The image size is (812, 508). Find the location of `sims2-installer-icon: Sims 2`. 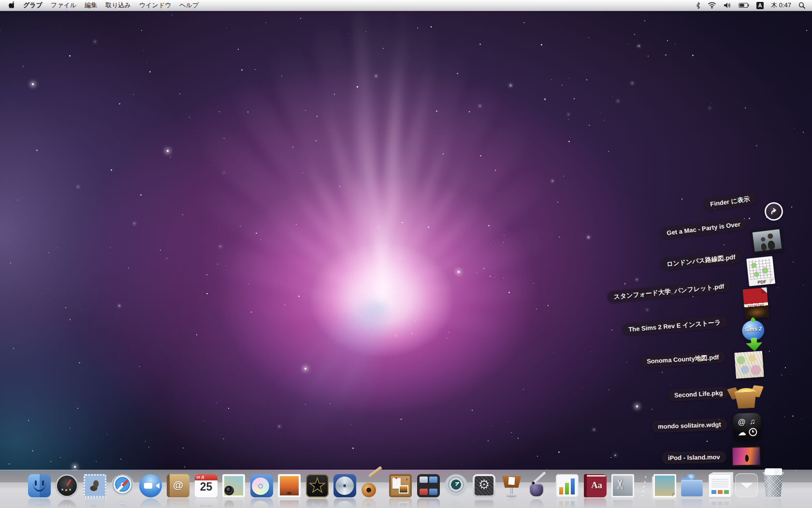

sims2-installer-icon: Sims 2 is located at coordinates (754, 335).